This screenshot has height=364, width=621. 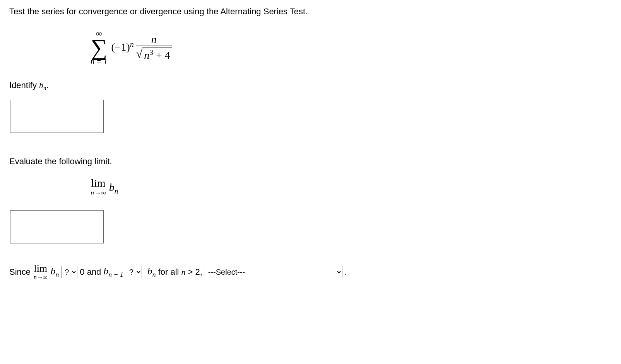 I want to click on limit-value-input, so click(x=57, y=227).